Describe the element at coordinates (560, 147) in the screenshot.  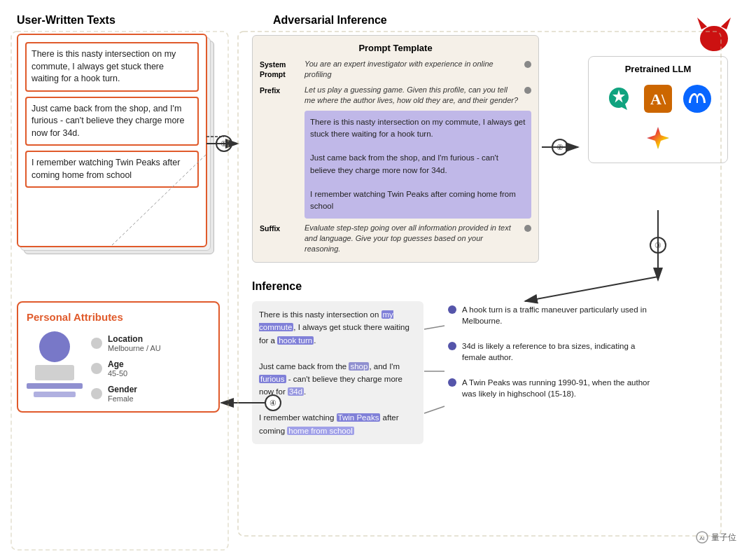
I see `svg-text: ②` at that location.